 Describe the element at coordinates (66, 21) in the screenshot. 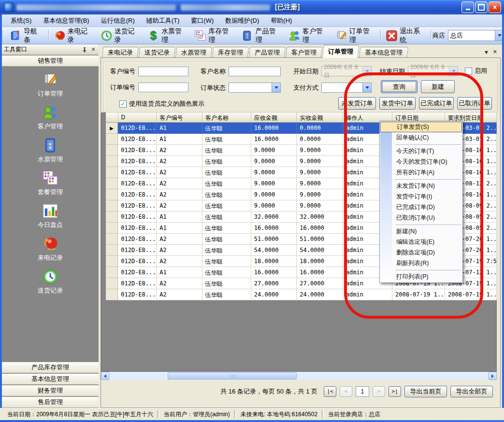

I see `menubar-item: 基本信息管理(B)` at that location.